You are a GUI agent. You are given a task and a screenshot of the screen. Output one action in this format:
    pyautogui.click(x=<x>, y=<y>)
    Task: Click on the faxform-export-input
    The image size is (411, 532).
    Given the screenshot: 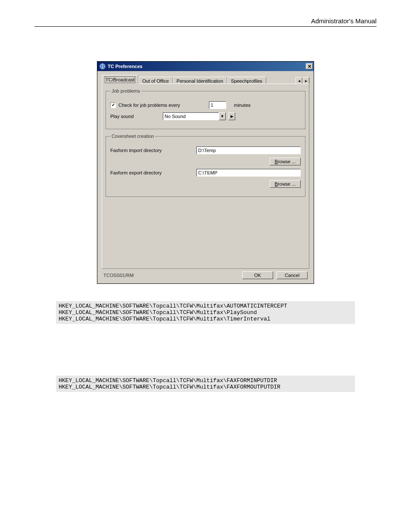 What is the action you would take?
    pyautogui.click(x=249, y=173)
    